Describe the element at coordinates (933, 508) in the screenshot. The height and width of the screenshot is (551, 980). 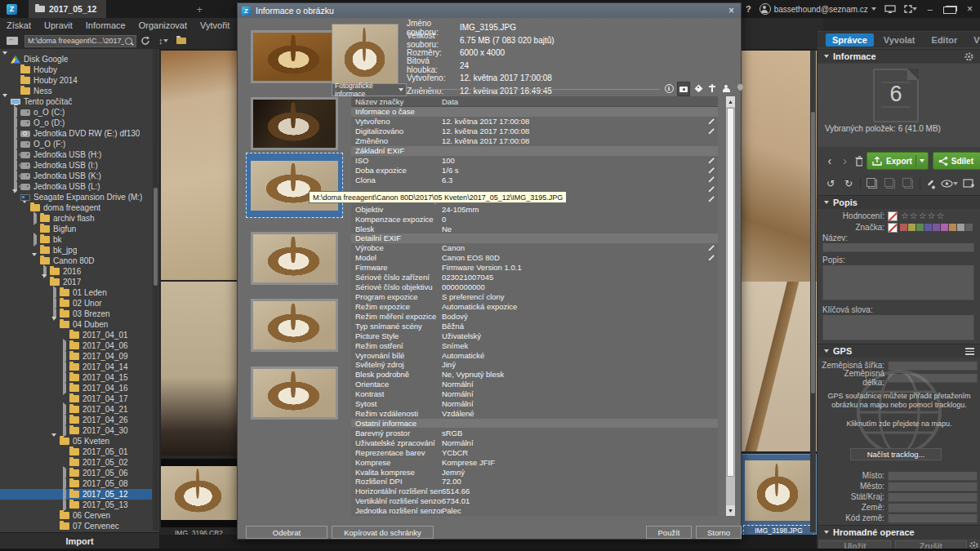
I see `gps-field-input` at that location.